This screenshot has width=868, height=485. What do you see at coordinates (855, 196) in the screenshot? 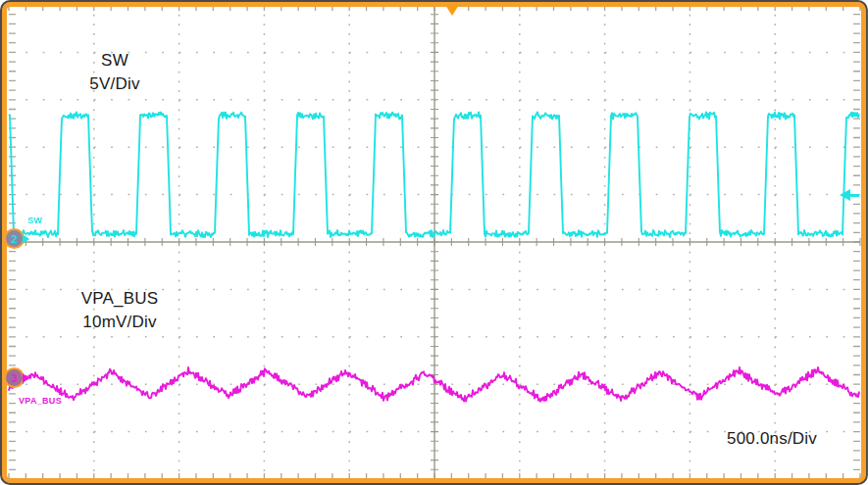
I see `arrow-tail` at bounding box center [855, 196].